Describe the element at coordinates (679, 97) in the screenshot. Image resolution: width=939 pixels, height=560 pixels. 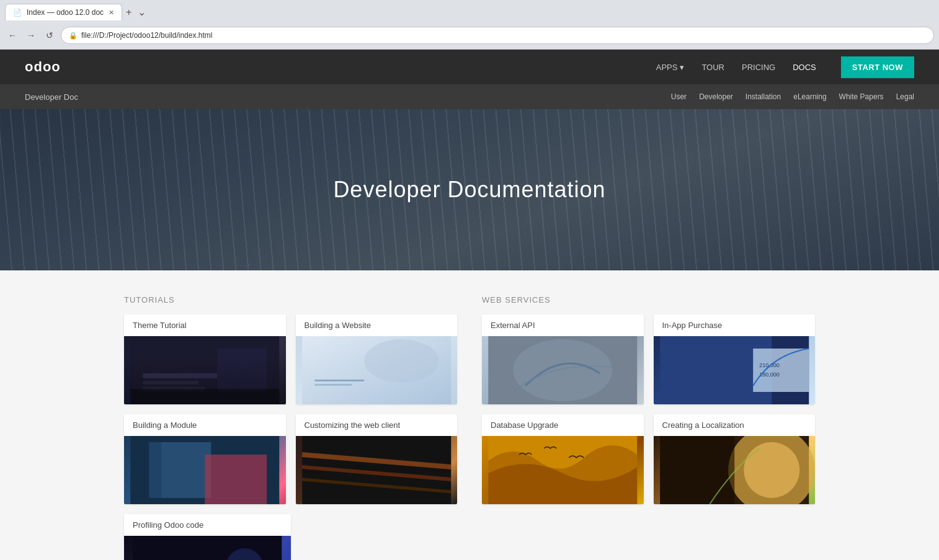
I see `sub-nav-user: User` at that location.